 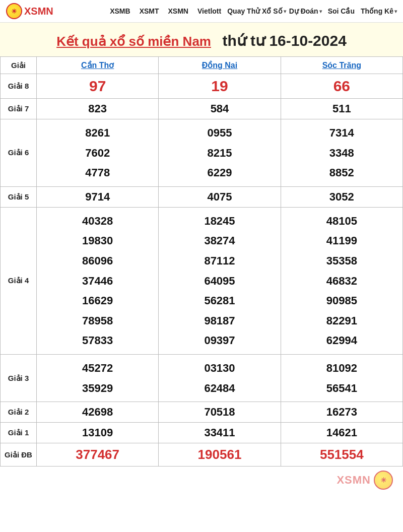 I want to click on giai-label: Giải 5, so click(x=19, y=196).